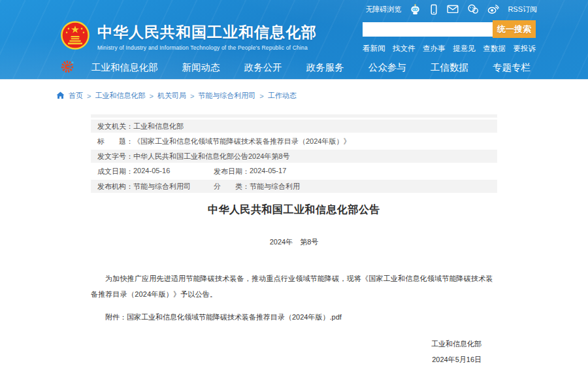  Describe the element at coordinates (115, 127) in the screenshot. I see `meta-label: 发文机关：` at that location.